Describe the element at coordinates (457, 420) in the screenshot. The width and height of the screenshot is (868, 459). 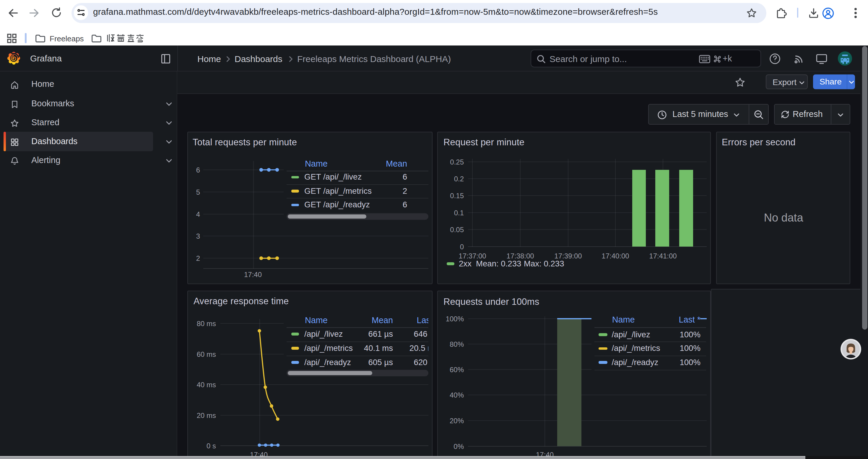
I see `svg-text: 20%` at that location.